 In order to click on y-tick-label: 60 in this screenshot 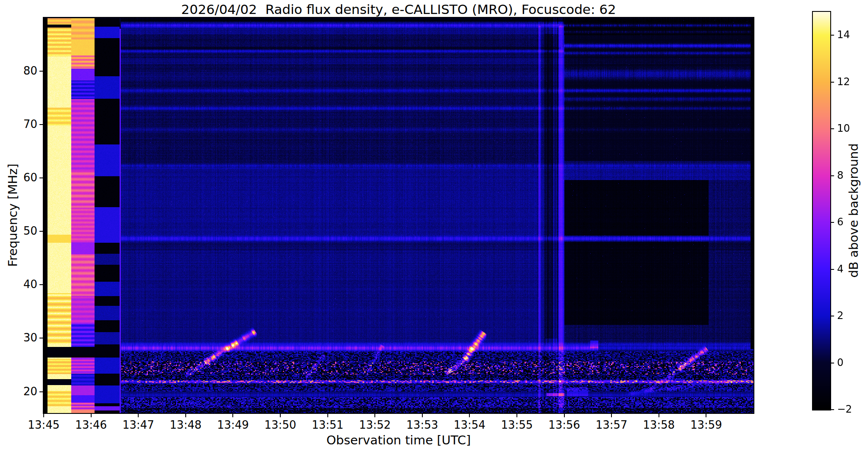, I will do `click(19, 177)`.